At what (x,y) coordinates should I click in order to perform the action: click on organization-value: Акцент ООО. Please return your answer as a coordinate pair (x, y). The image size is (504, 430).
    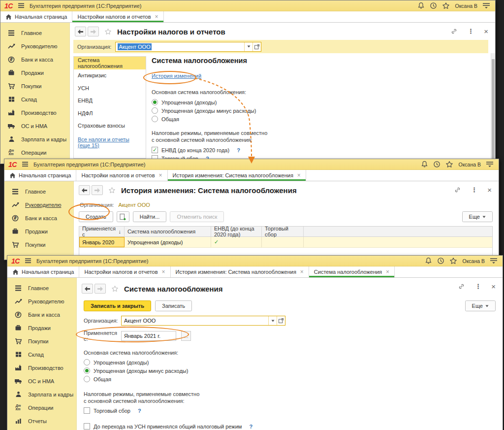
    Looking at the image, I should click on (134, 205).